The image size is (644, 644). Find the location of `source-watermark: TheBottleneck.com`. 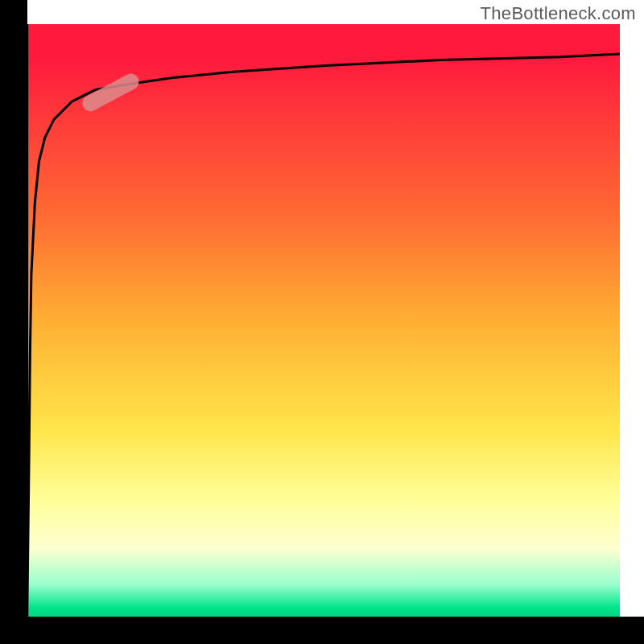

source-watermark: TheBottleneck.com is located at coordinates (559, 14).